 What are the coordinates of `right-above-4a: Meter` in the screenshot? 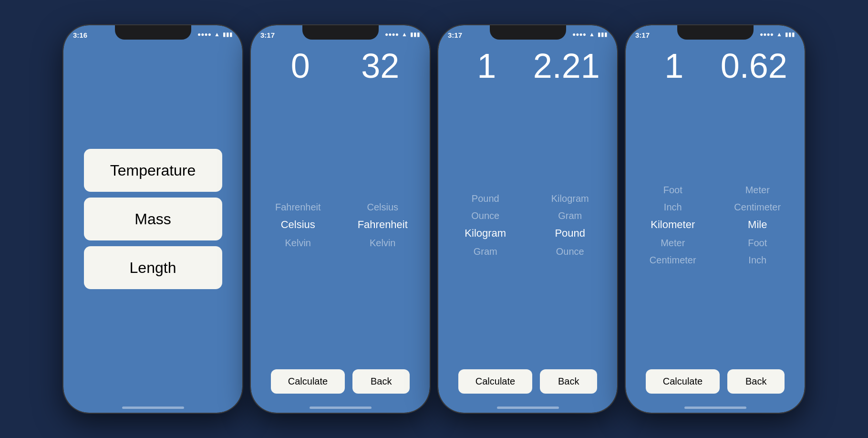 It's located at (757, 190).